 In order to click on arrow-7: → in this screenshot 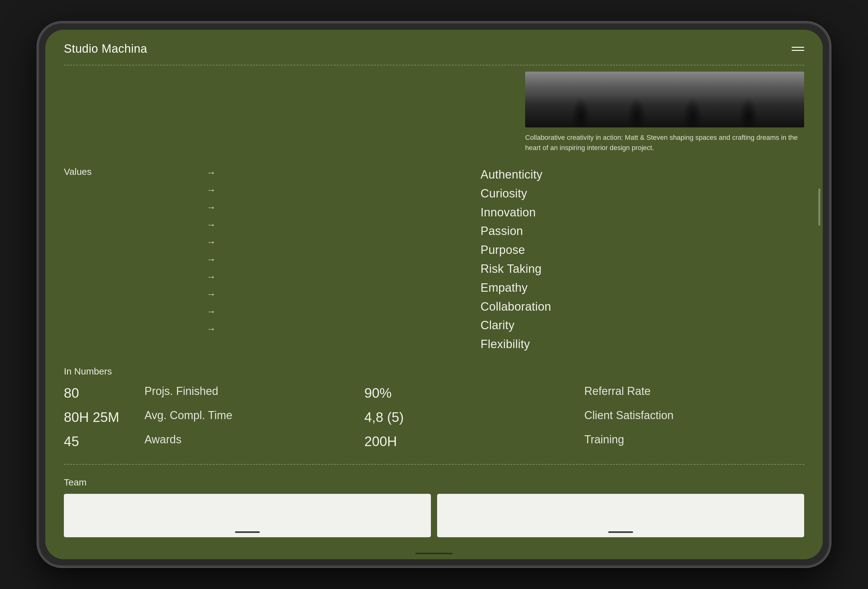, I will do `click(211, 277)`.